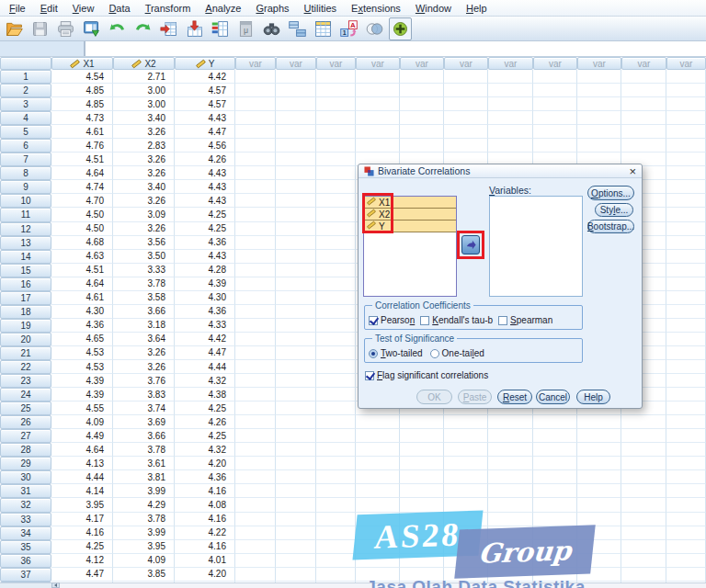 The height and width of the screenshot is (588, 706). What do you see at coordinates (26, 270) in the screenshot?
I see `row-header-15: 15` at bounding box center [26, 270].